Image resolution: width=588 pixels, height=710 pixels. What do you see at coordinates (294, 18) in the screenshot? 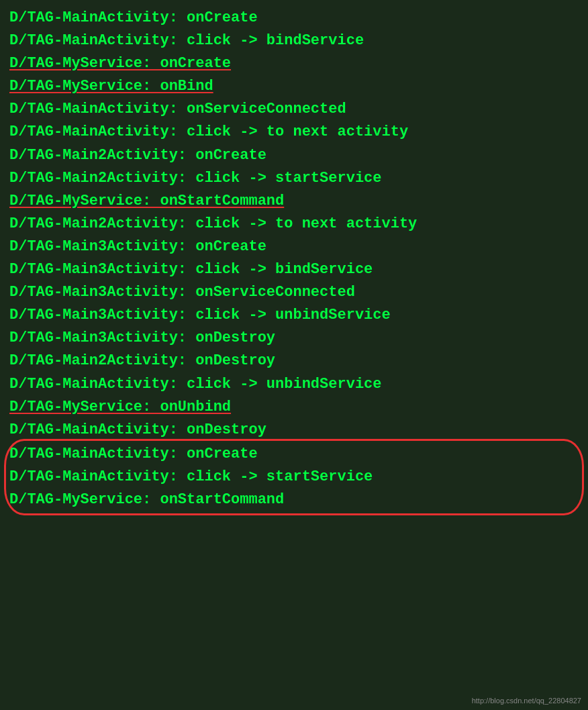
I see `line1: D/TAG-MainActivity: onCreate` at bounding box center [294, 18].